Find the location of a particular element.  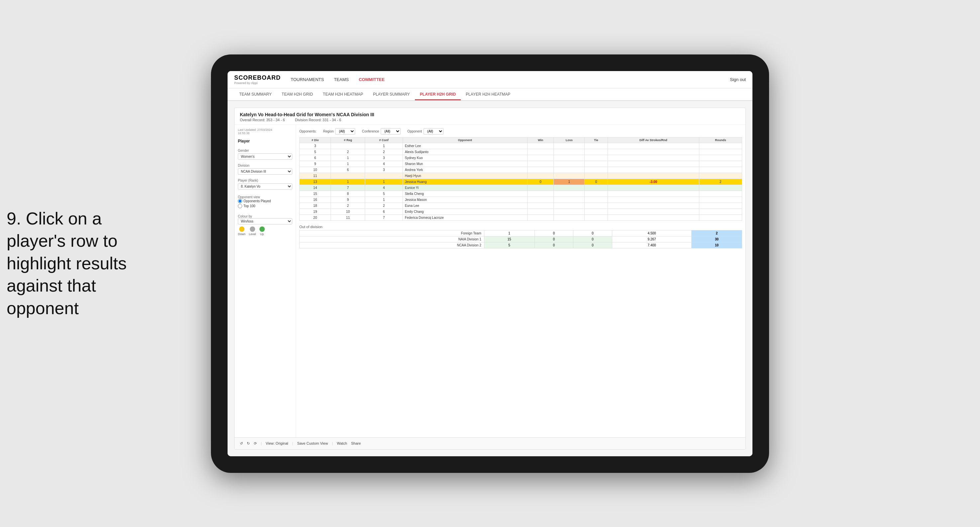

table-row: 1311Jessica Huang010-3.002 is located at coordinates (521, 182).